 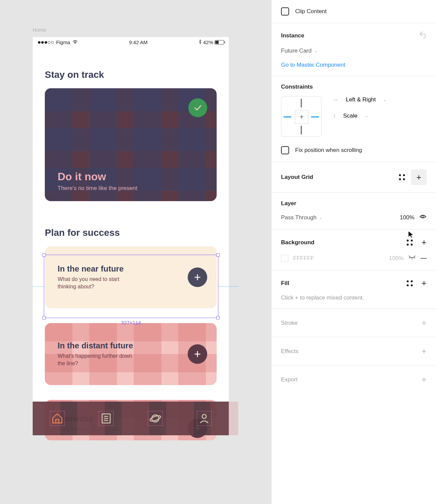 I want to click on card-distant-future: In the distant future What's happening f…, so click(x=131, y=354).